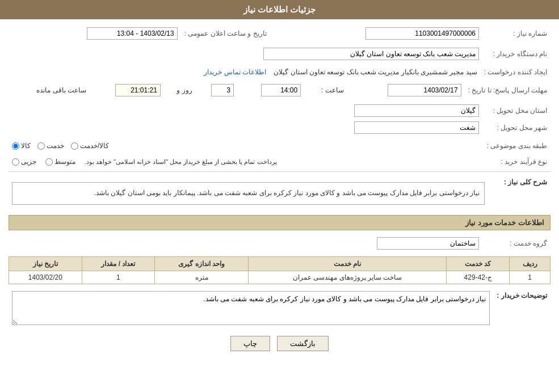 The height and width of the screenshot is (392, 559). I want to click on gorohe-khadamat-value, so click(245, 243).